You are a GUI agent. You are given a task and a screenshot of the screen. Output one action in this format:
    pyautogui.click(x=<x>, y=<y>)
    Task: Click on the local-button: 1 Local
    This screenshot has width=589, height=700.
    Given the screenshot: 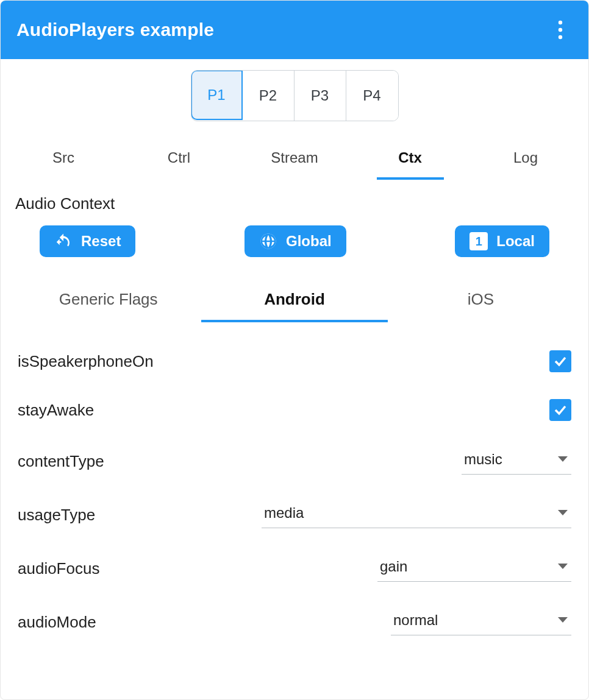 What is the action you would take?
    pyautogui.click(x=502, y=241)
    